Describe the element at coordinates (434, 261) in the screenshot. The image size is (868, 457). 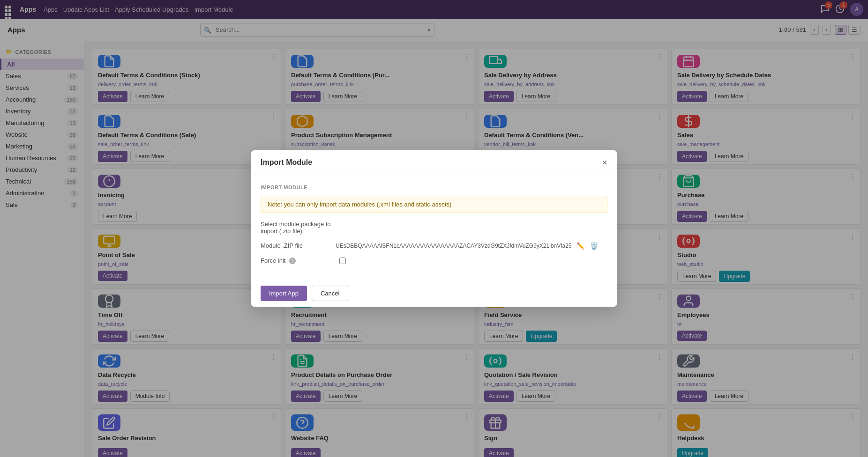
I see `force-init-row: Force init ?` at that location.